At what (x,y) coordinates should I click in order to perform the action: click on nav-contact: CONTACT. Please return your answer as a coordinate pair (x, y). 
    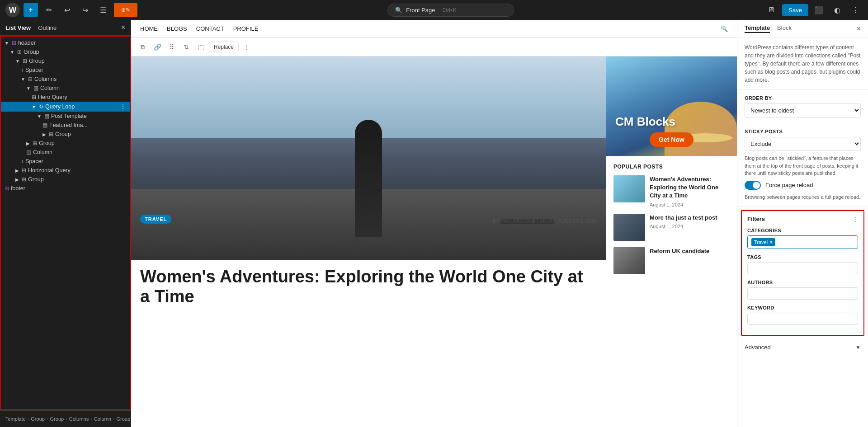
    Looking at the image, I should click on (210, 29).